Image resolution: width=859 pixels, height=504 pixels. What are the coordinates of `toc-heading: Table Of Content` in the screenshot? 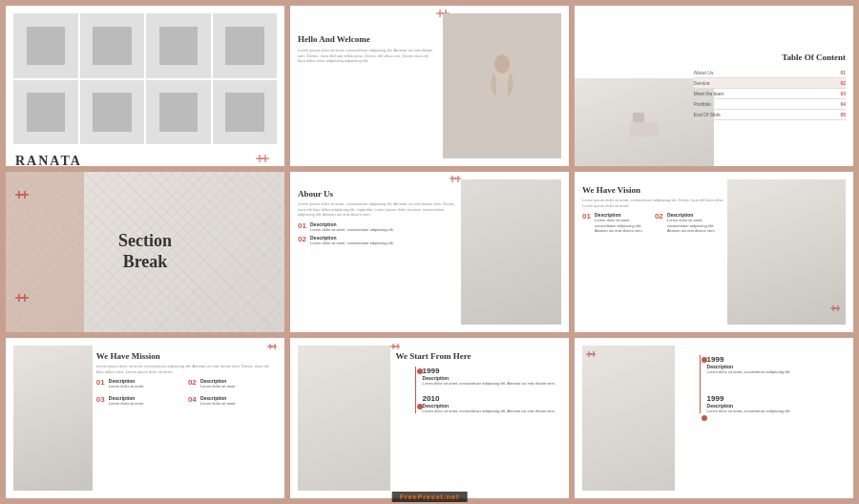 It's located at (769, 57).